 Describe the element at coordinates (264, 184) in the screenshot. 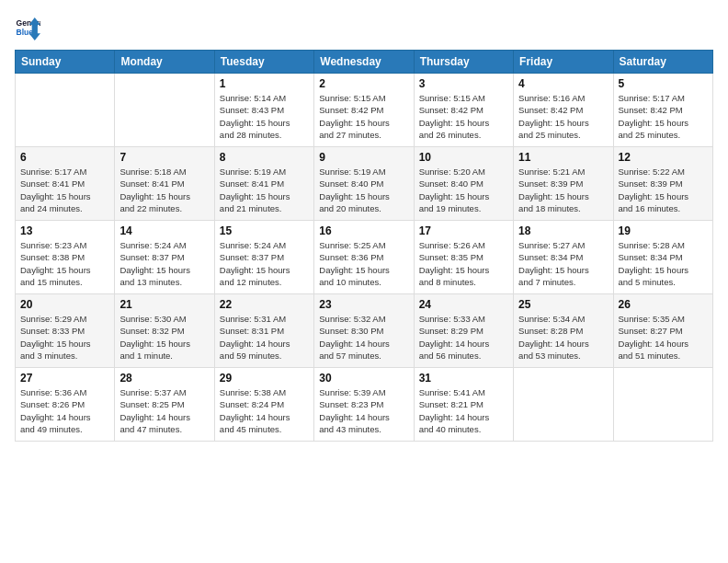

I see `calendar-cell: 8Sunrise: 5:19 AM Sunset: 8:41 PM Daylig…` at that location.